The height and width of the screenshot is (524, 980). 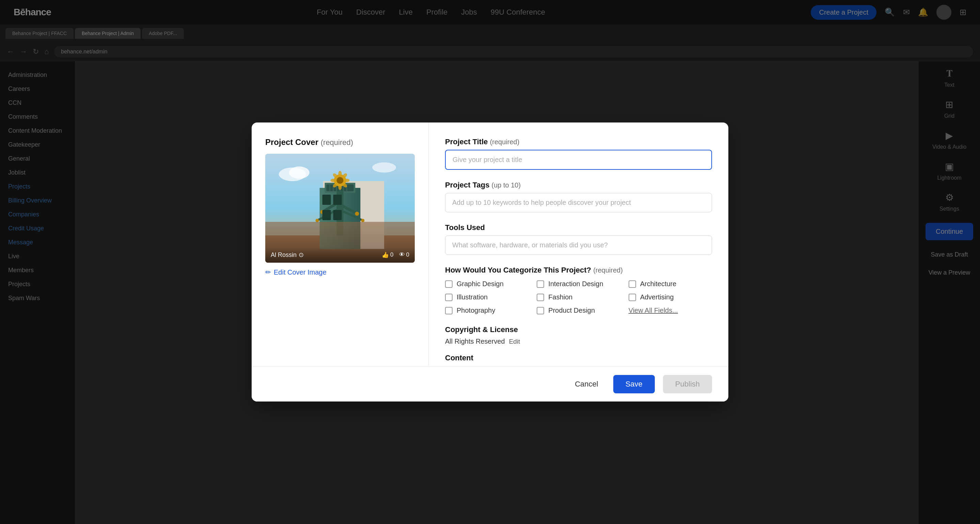 I want to click on content-section: Content, so click(x=579, y=358).